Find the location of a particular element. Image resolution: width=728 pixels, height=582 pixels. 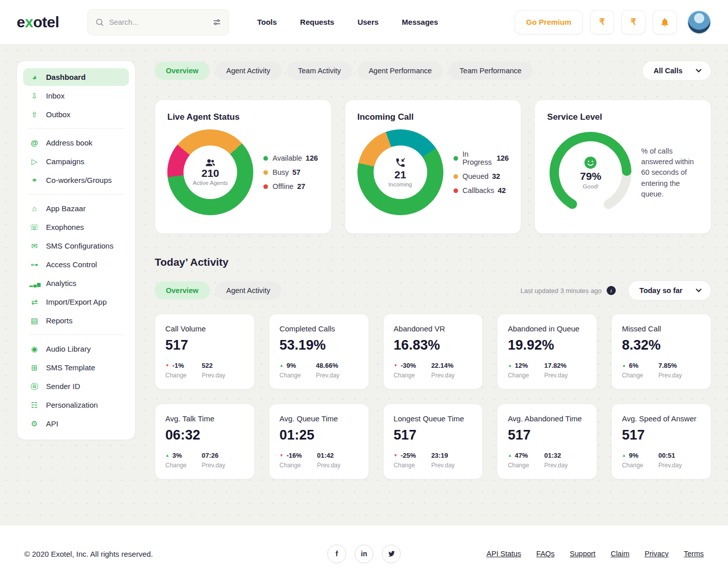

activity-tab-agent-activity: Agent Activity is located at coordinates (249, 290).